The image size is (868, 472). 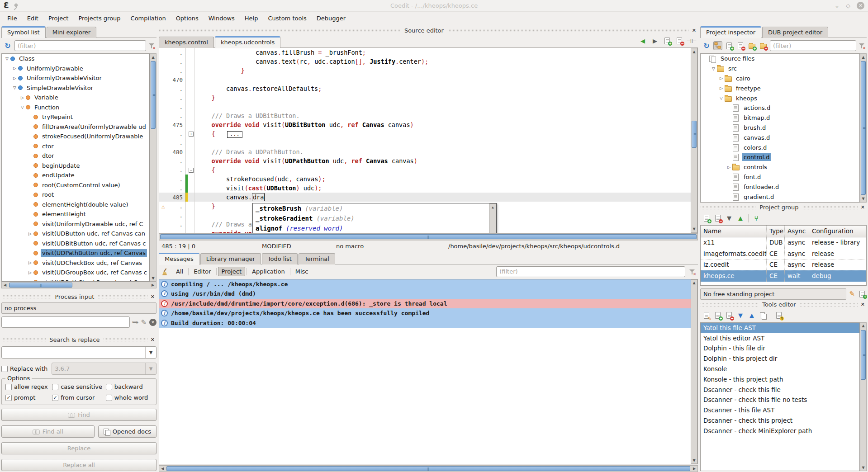 What do you see at coordinates (76, 185) in the screenshot?
I see `symbol-tree-item: root(CustomControl value)` at bounding box center [76, 185].